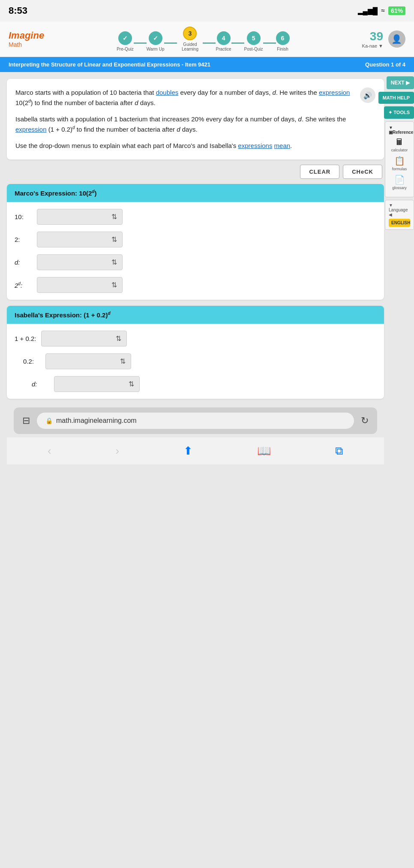 The image size is (414, 868). I want to click on chevron-down-icon-4: ⇅, so click(114, 285).